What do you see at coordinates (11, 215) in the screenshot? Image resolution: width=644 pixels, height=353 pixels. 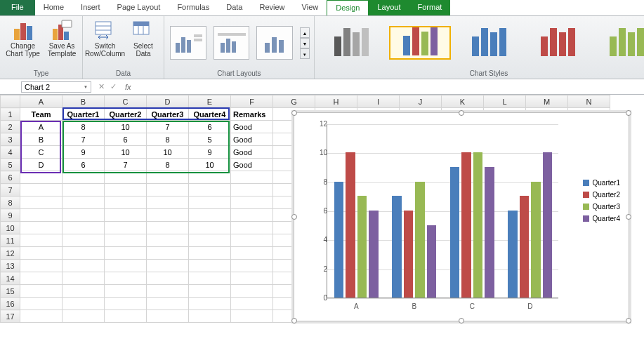 I see `row-header: 9` at bounding box center [11, 215].